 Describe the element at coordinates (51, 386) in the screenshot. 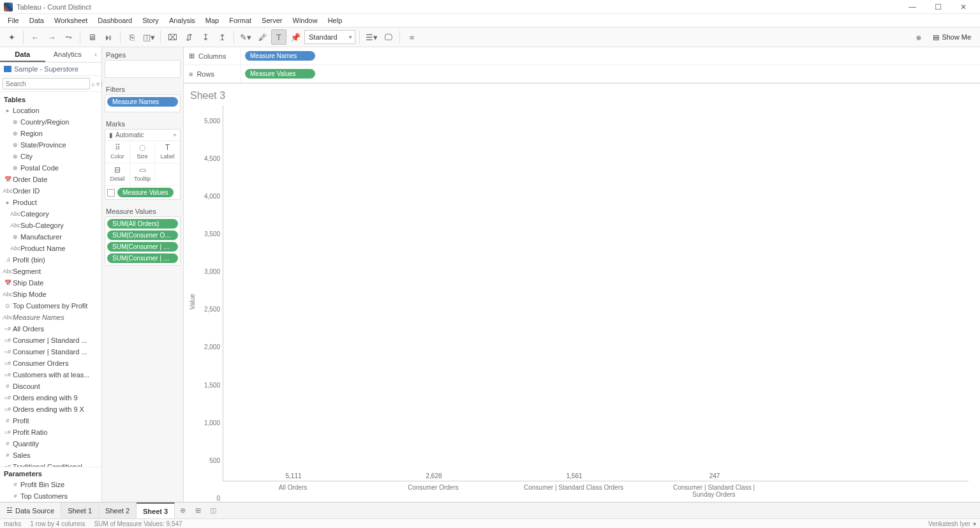

I see `field-item: #Discount` at that location.